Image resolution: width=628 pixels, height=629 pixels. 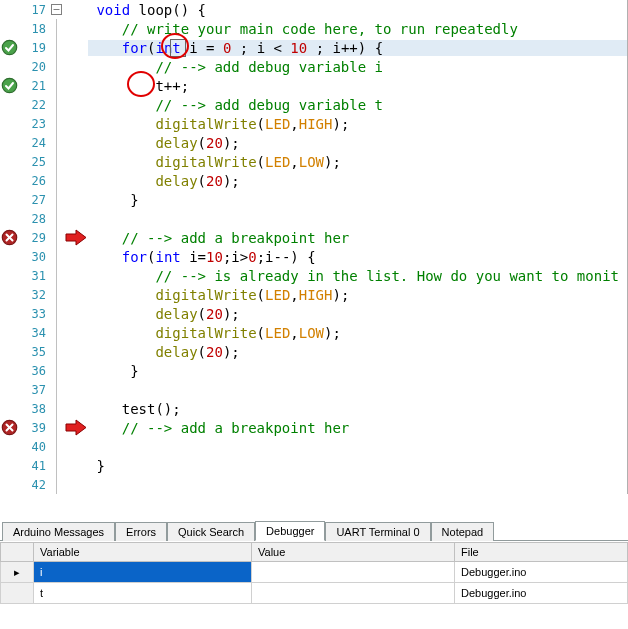 I want to click on code-line: 27 }, so click(x=314, y=200).